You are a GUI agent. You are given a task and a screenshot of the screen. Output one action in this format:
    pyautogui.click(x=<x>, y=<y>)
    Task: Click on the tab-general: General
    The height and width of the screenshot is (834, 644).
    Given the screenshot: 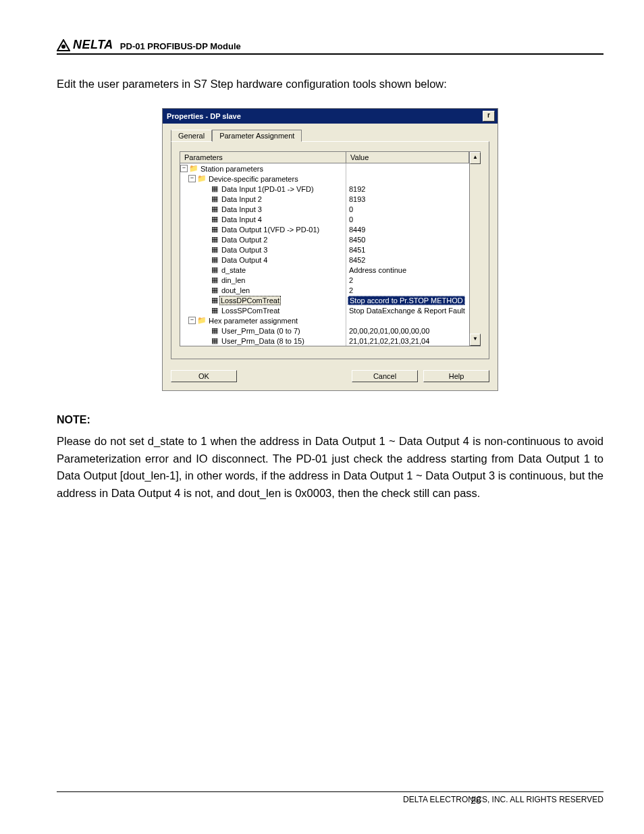 What is the action you would take?
    pyautogui.click(x=192, y=136)
    